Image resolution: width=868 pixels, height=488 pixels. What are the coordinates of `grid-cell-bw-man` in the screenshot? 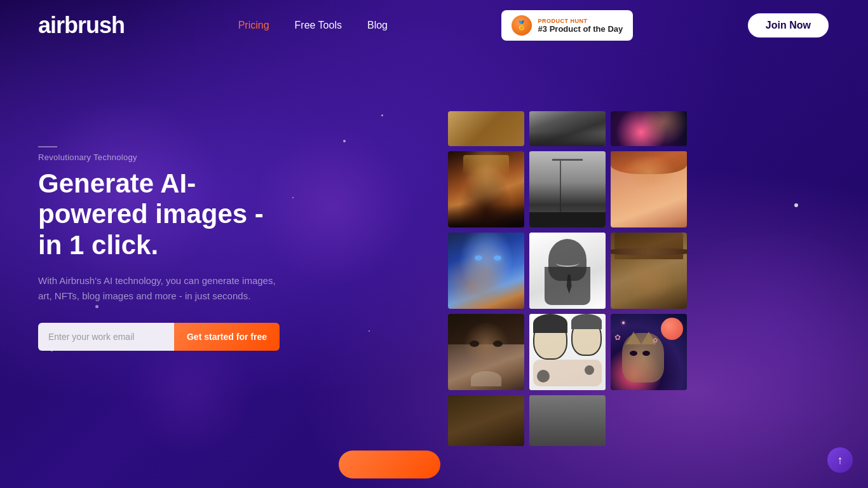 It's located at (567, 271).